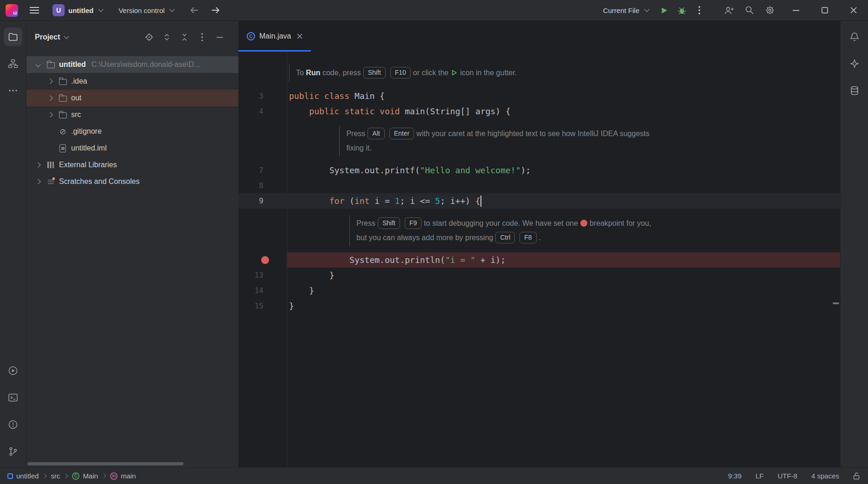 Image resolution: width=868 pixels, height=484 pixels. Describe the element at coordinates (184, 37) in the screenshot. I see `collapse-all-button` at that location.